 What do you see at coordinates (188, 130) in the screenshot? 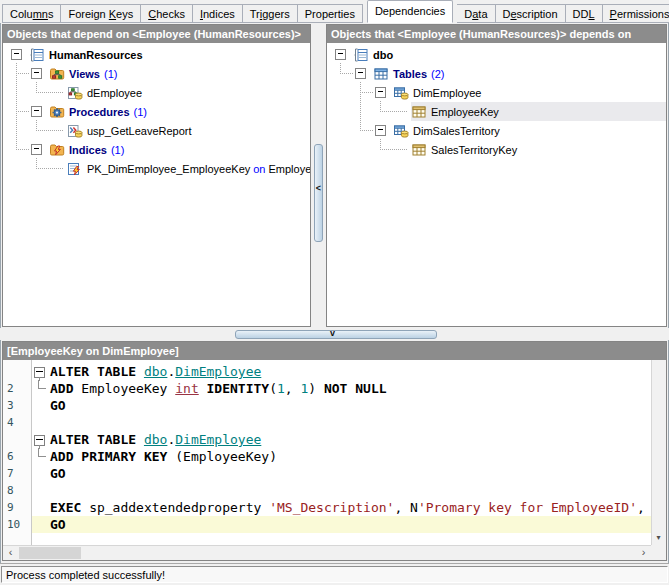
I see `tree-item-body: usp_GetLeaveReport` at bounding box center [188, 130].